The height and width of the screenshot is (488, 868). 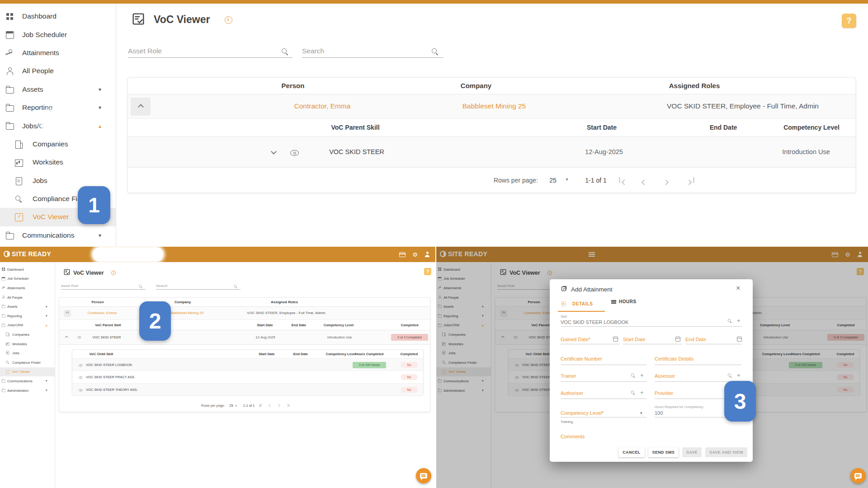 What do you see at coordinates (373, 51) in the screenshot?
I see `search-input` at bounding box center [373, 51].